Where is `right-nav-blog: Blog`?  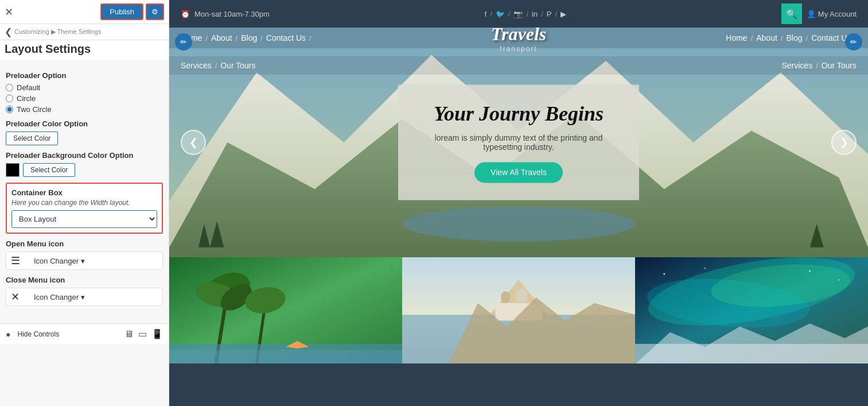
right-nav-blog: Blog is located at coordinates (794, 38).